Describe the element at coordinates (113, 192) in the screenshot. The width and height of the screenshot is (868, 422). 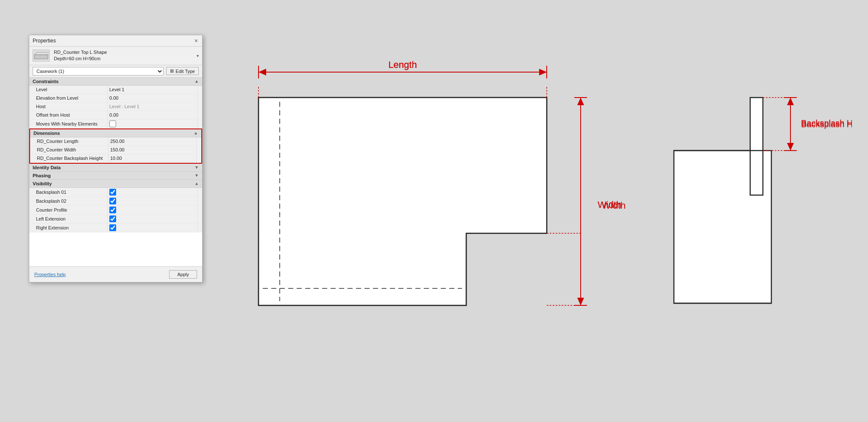
I see `vis-backsplash01-checkbox` at that location.